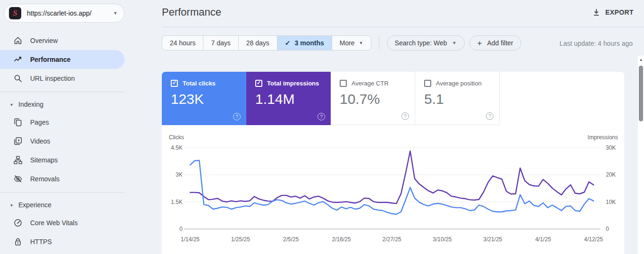 The height and width of the screenshot is (254, 644). Describe the element at coordinates (543, 239) in the screenshot. I see `svg-text: 4/1/25` at that location.